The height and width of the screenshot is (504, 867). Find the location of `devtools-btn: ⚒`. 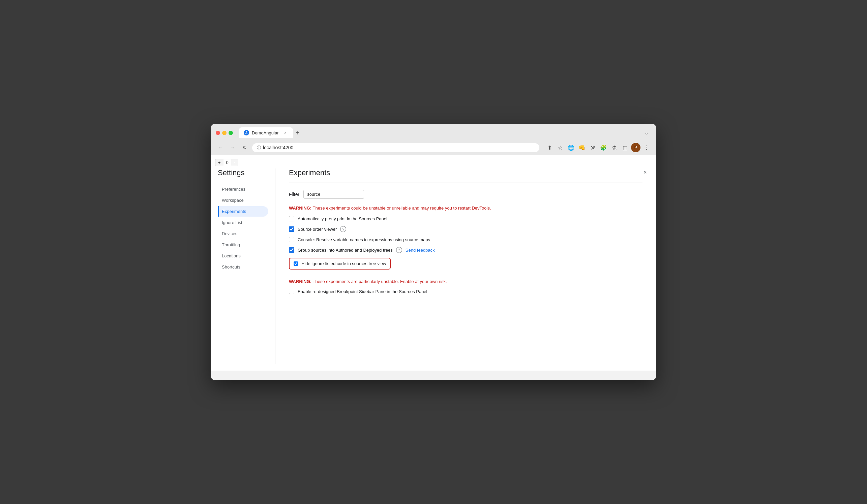

devtools-btn: ⚒ is located at coordinates (592, 147).